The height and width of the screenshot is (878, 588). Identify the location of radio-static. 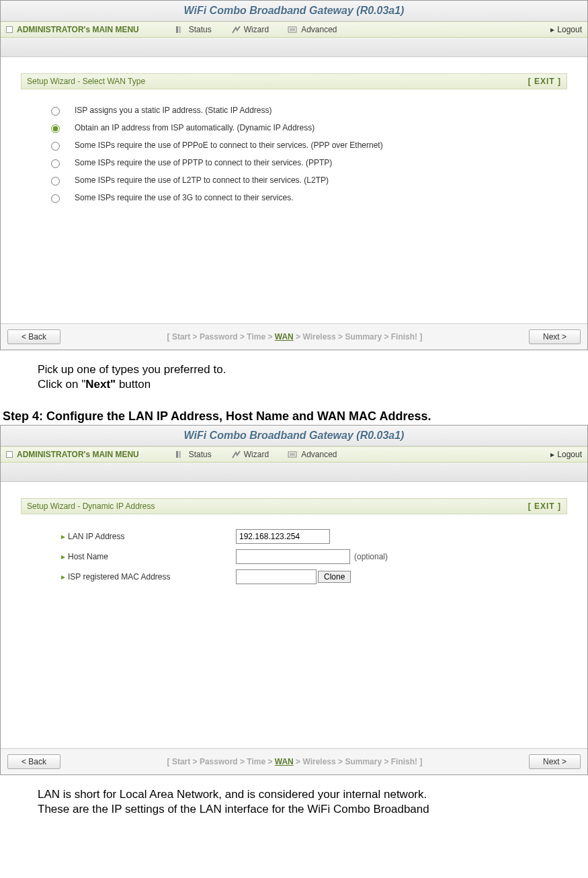
(55, 112).